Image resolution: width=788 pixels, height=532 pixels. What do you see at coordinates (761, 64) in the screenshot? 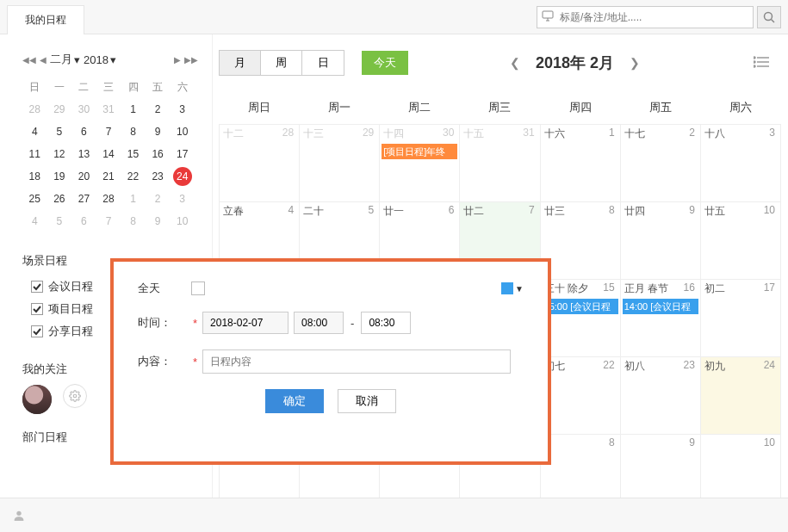
I see `list-toggle-button` at bounding box center [761, 64].